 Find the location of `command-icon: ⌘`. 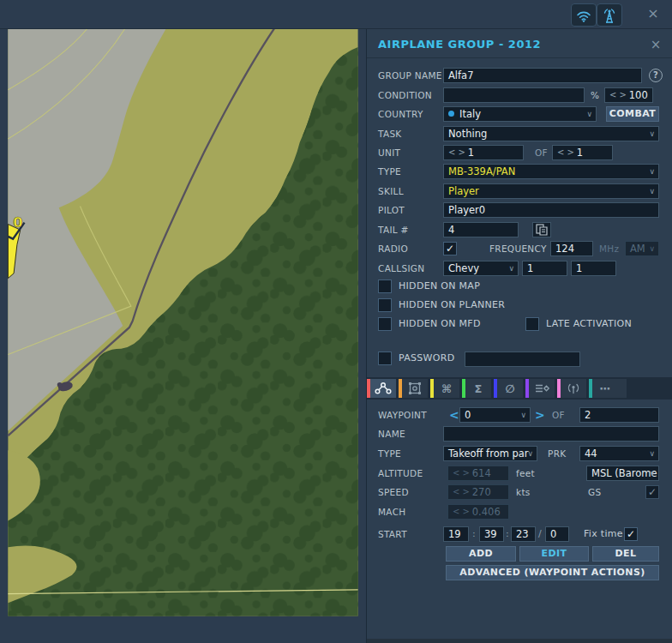

command-icon: ⌘ is located at coordinates (447, 388).